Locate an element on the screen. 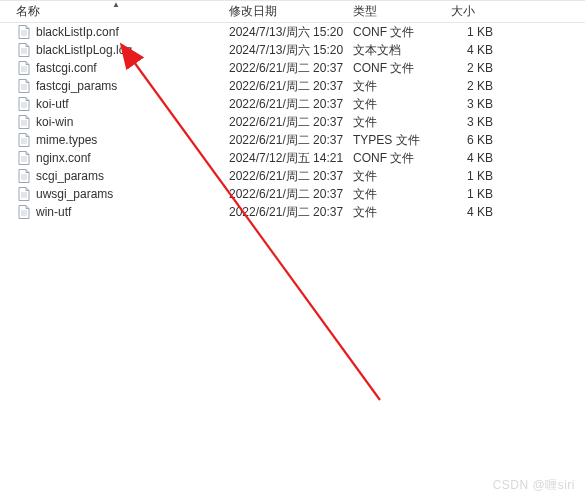  file-row: nginx.conf2024/7/12/周五 14:21CONF 文件4 KB is located at coordinates (292, 158).